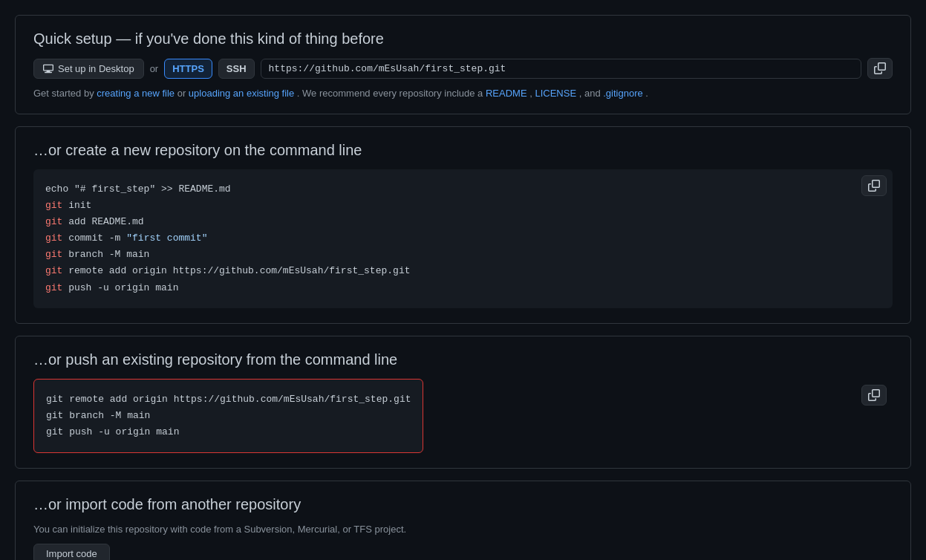  I want to click on clipboard-icon, so click(880, 68).